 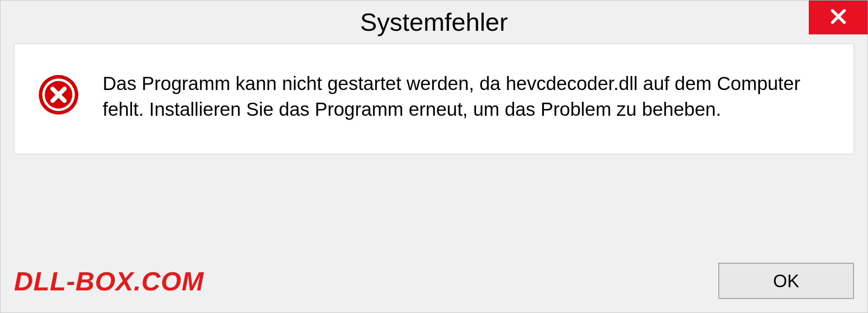 I want to click on watermark-text: DLL-BOX.COM, so click(x=109, y=281).